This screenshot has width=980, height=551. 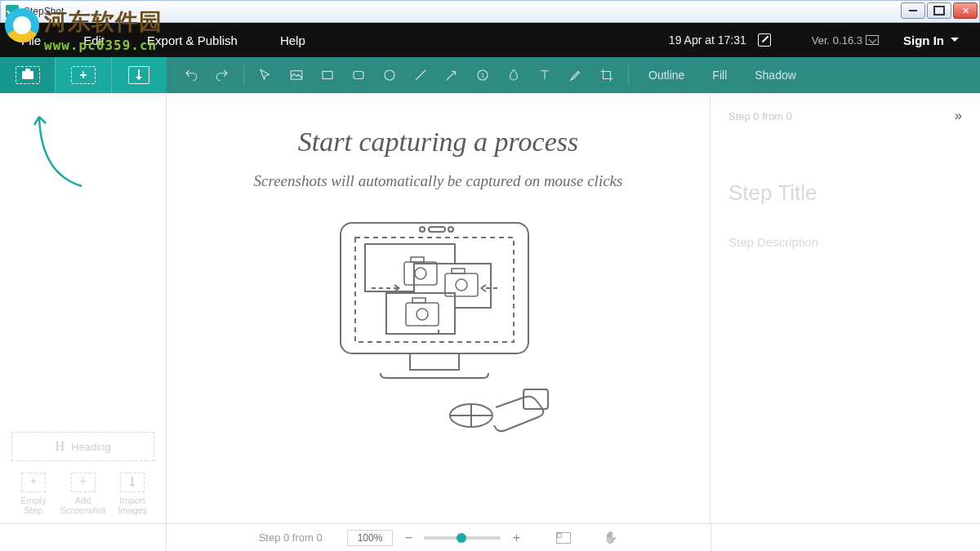 I want to click on import-images-button: Import Images, so click(x=132, y=494).